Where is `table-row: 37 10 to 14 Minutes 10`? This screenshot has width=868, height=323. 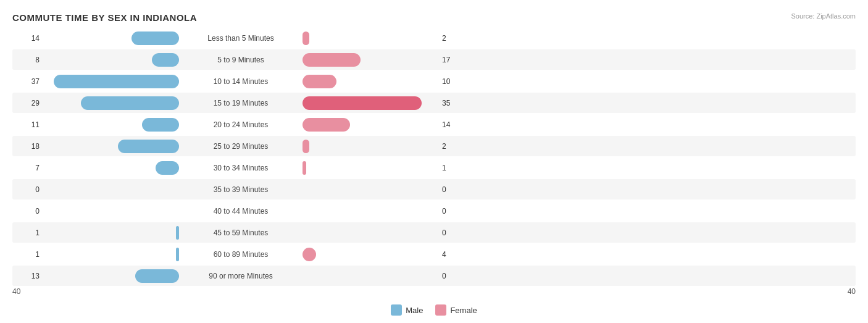
table-row: 37 10 to 14 Minutes 10 is located at coordinates (434, 82).